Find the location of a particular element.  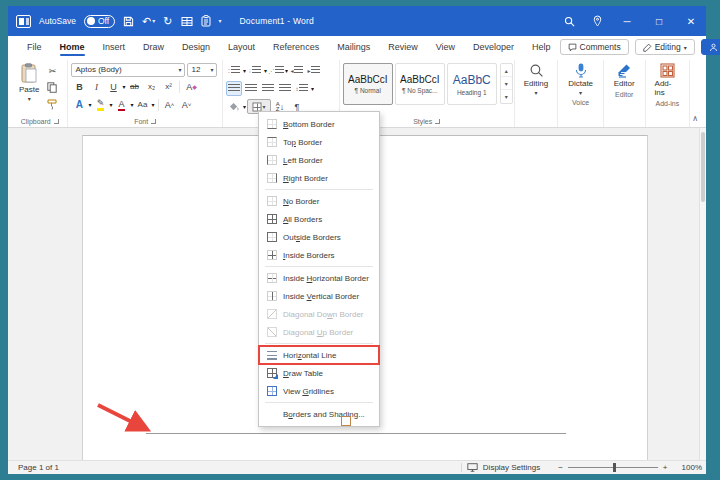

inserted-horizontal-line is located at coordinates (356, 434).